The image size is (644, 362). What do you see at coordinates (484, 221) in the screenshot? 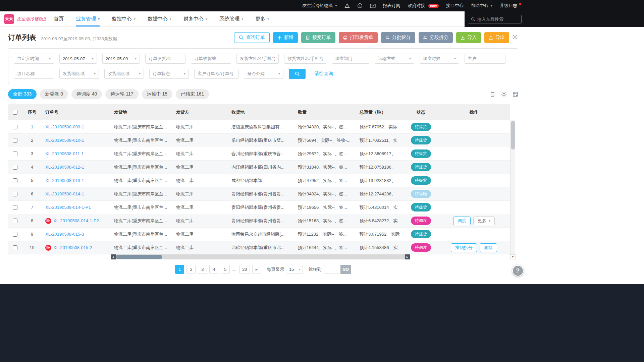
I see `more-button: 更多▾` at bounding box center [484, 221].